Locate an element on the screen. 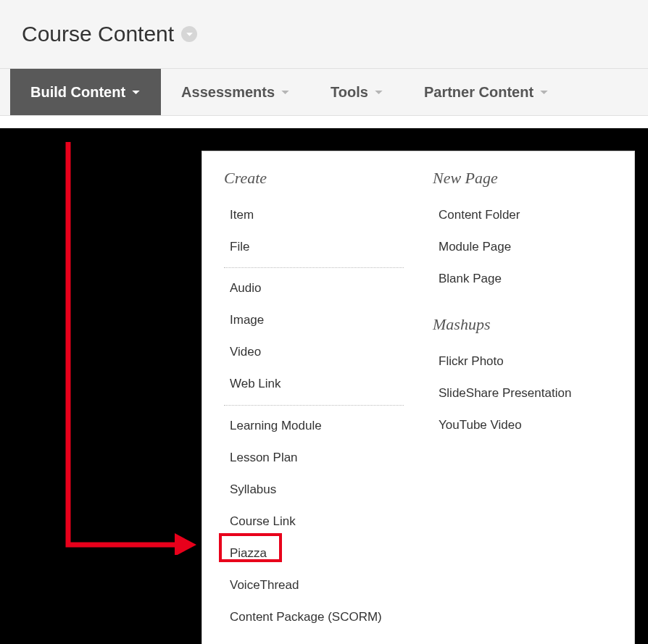 This screenshot has height=644, width=648. menu-item-course-link: Course Link is located at coordinates (314, 522).